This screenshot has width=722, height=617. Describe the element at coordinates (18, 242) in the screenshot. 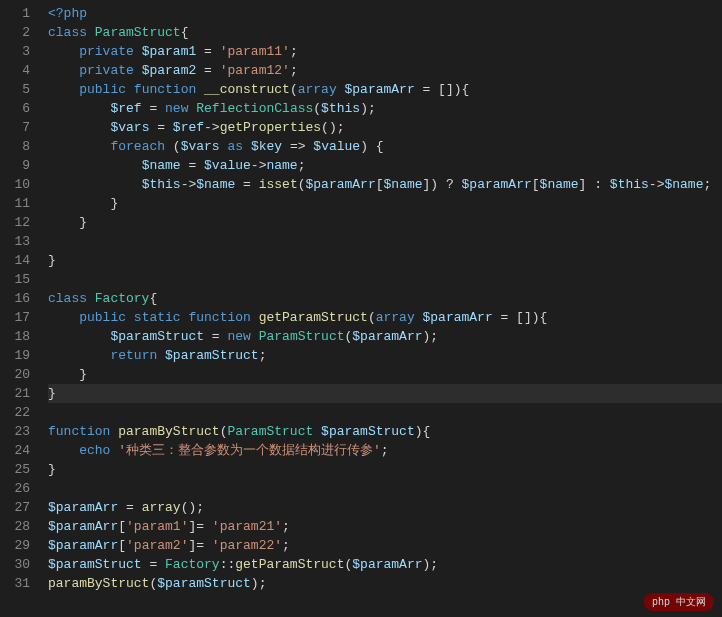

I see `line-number: 13` at that location.